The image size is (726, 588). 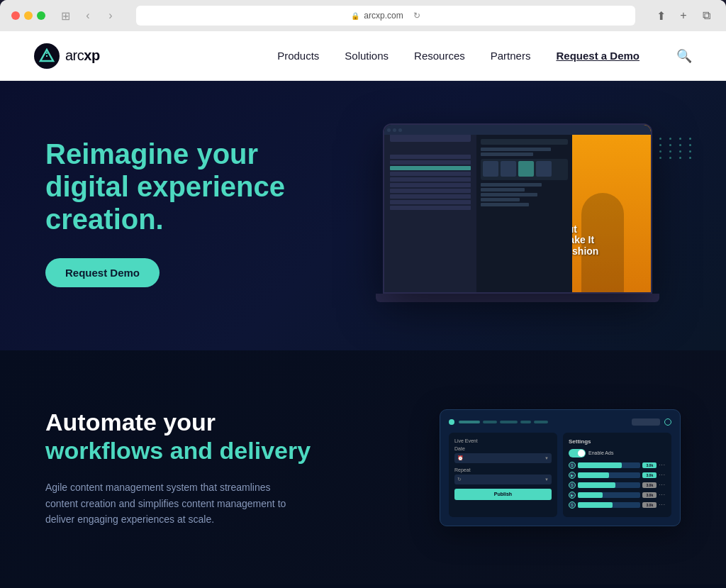 What do you see at coordinates (683, 16) in the screenshot?
I see `browser-actions: ⬆ + ⧉` at bounding box center [683, 16].